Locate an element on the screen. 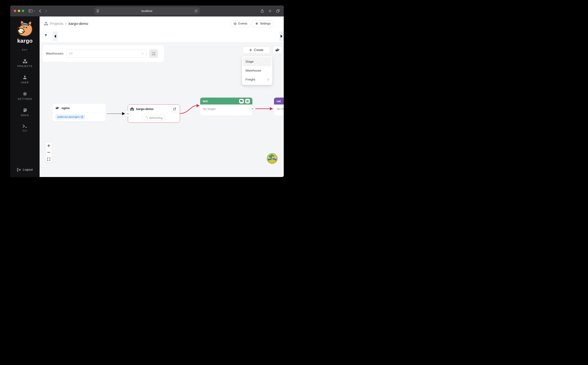 This screenshot has height=365, width=588. user-icon is located at coordinates (25, 77).